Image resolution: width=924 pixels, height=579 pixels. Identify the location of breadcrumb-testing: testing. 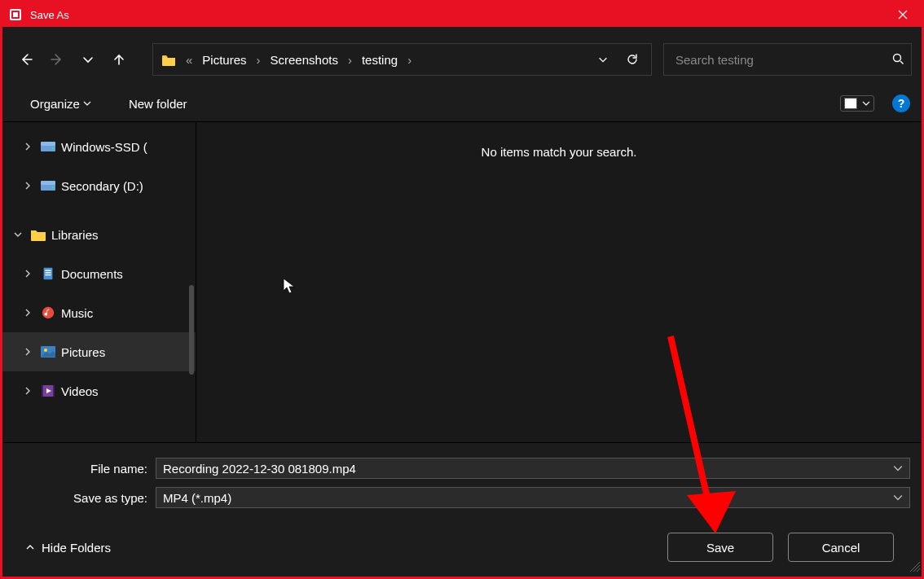
(380, 60).